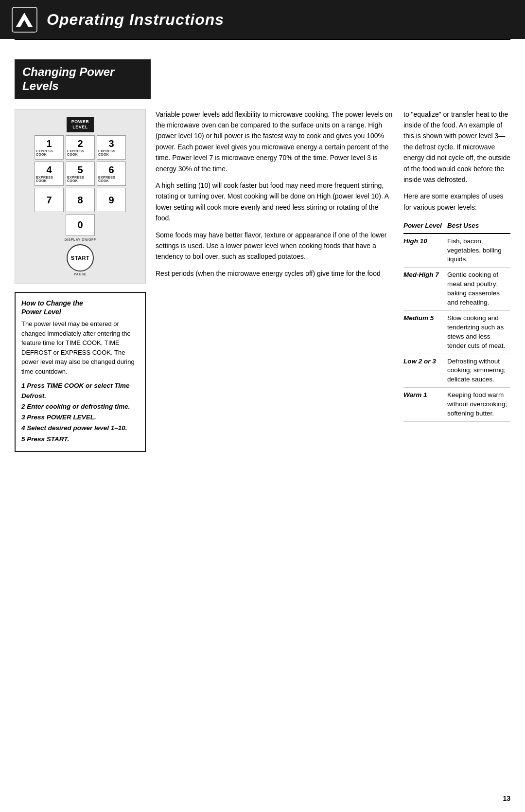  What do you see at coordinates (457, 201) in the screenshot?
I see `right-para-2: Here are some examples of uses for vario…` at bounding box center [457, 201].